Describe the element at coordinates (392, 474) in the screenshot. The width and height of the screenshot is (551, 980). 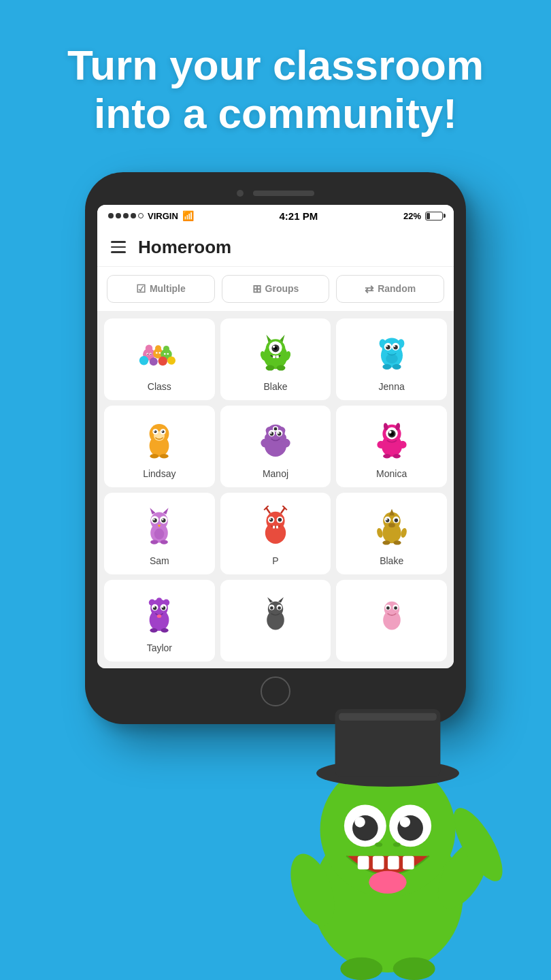
I see `grid-label-monica: Monica` at that location.